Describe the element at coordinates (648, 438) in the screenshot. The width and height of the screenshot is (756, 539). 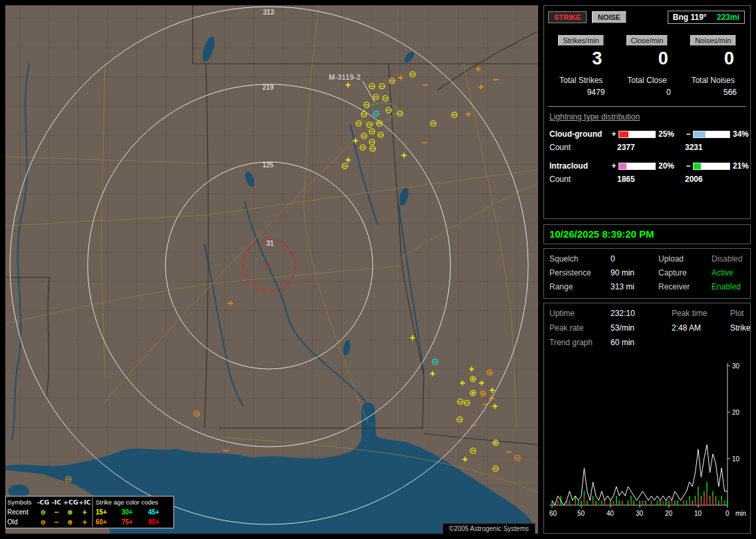
I see `trend-graph: 3020106050403020100min` at that location.